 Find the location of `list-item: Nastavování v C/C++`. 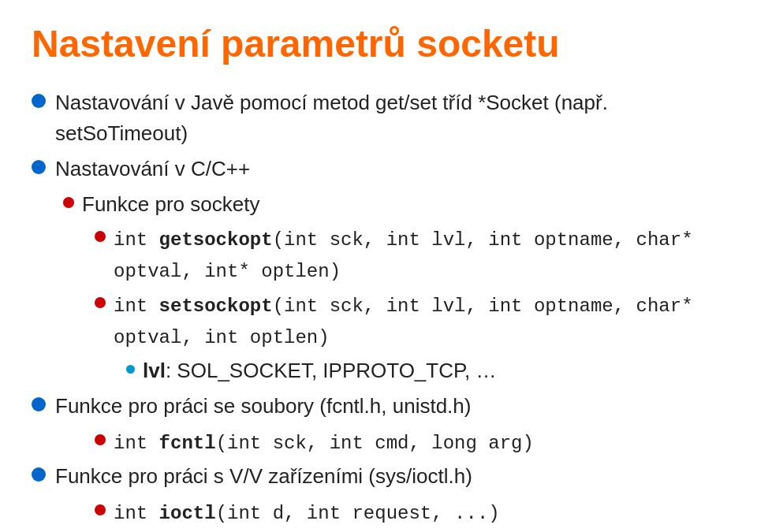

list-item: Nastavování v C/C++ is located at coordinates (378, 169).